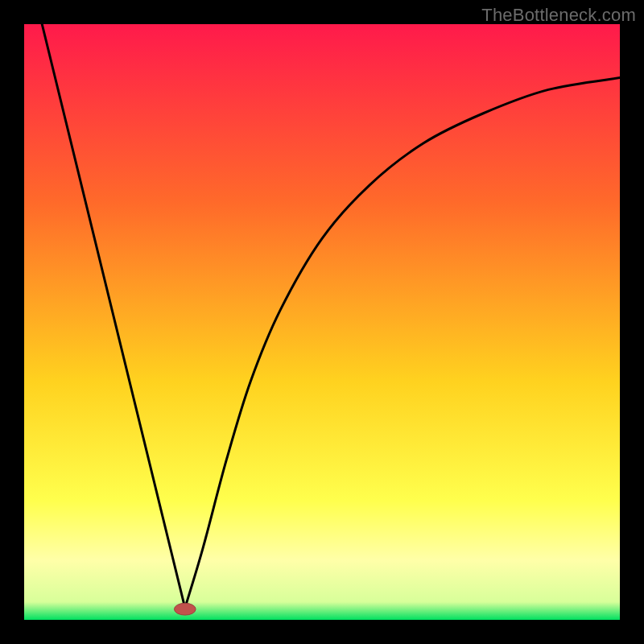 This screenshot has height=644, width=644. Describe the element at coordinates (185, 609) in the screenshot. I see `minimum-marker` at that location.